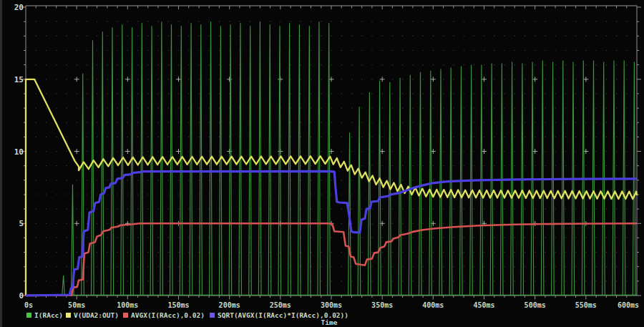  Describe the element at coordinates (178, 305) in the screenshot. I see `svg-text: 150ms` at that location.